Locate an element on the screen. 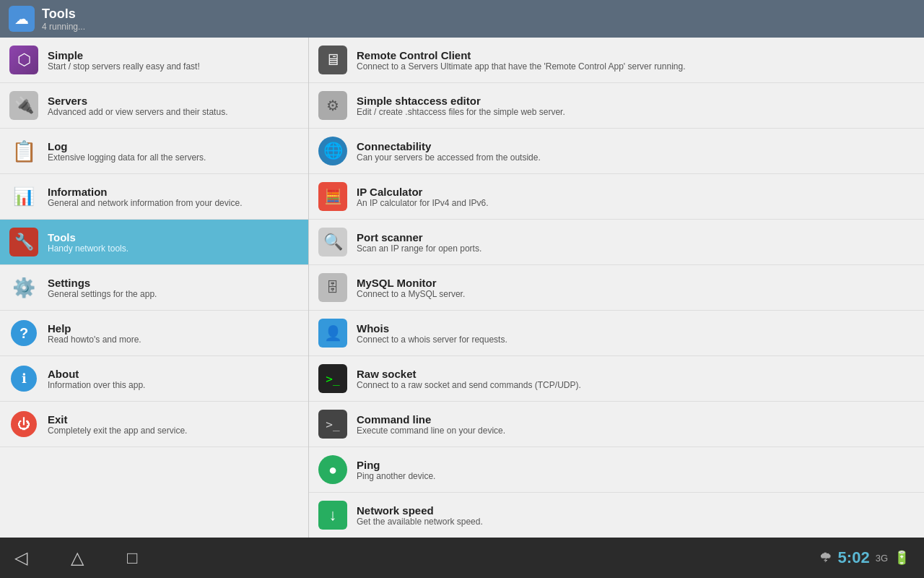 The height and width of the screenshot is (578, 924). servers-desc: Advanced add or view servers and their s… is located at coordinates (137, 112).